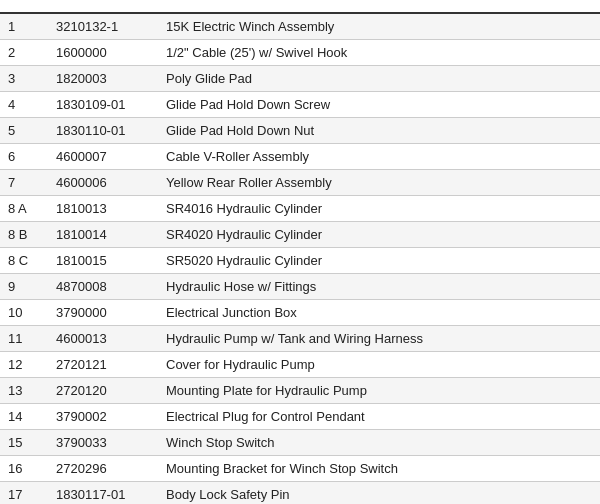  I want to click on table-row: 132720120Mounting Plate for Hydraulic Pu…, so click(300, 391).